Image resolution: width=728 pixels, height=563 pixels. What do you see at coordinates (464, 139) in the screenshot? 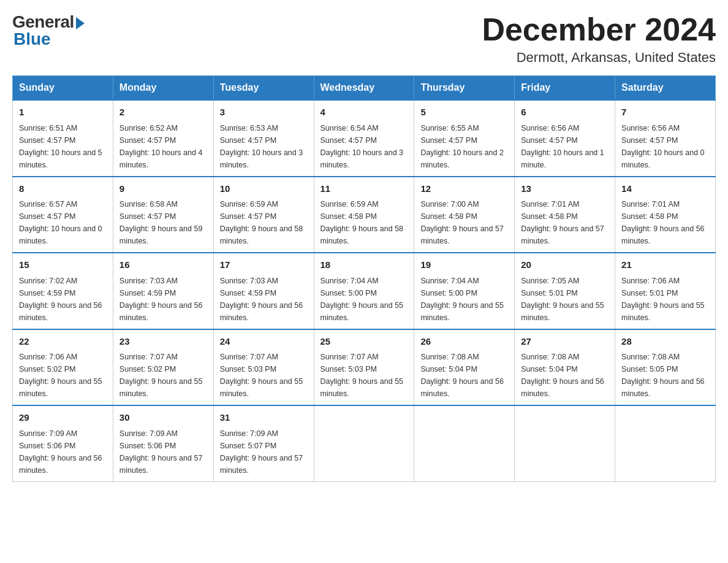
I see `table-row: 5 Sunrise: 6:55 AM Sunset: 4:57 PM Dayli…` at bounding box center [464, 139].